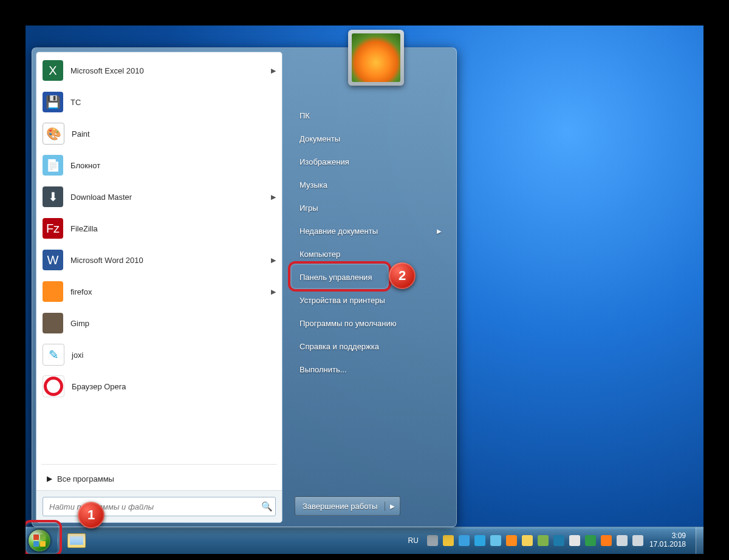 The image size is (729, 560). I want to click on program-item-0: XMicrosoft Excel 2010▶, so click(159, 70).